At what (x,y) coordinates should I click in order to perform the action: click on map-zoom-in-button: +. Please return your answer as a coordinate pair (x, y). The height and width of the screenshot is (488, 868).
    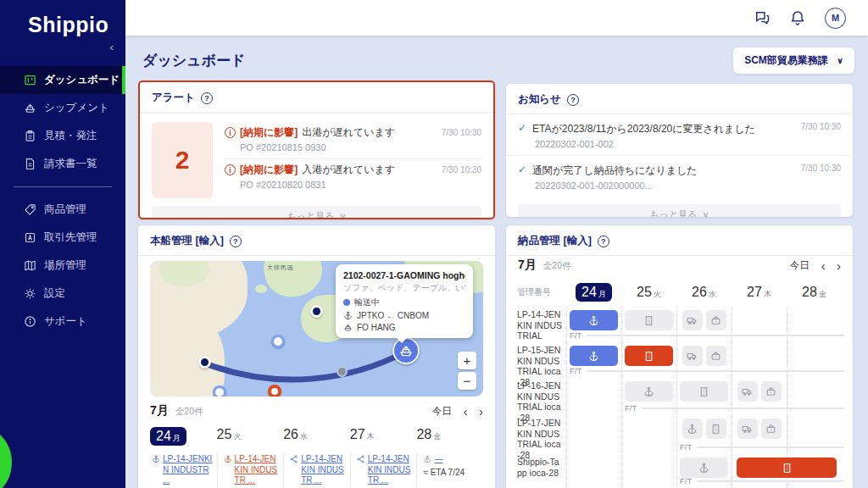
    Looking at the image, I should click on (467, 361).